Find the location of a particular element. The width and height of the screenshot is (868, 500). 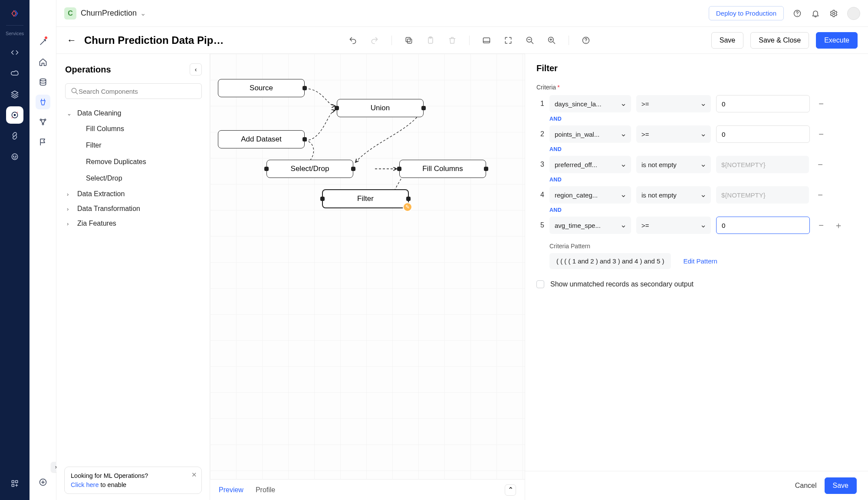

column-select: days_since_la... is located at coordinates (590, 104).